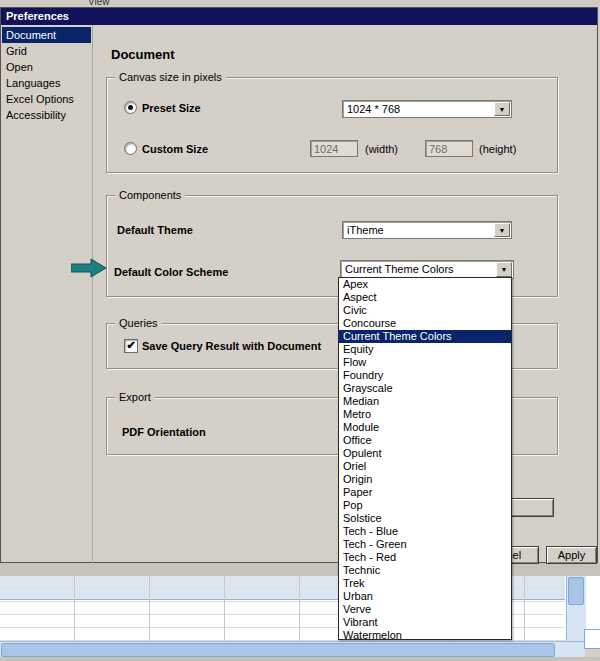  Describe the element at coordinates (46, 67) in the screenshot. I see `sidebar-item: Open` at that location.